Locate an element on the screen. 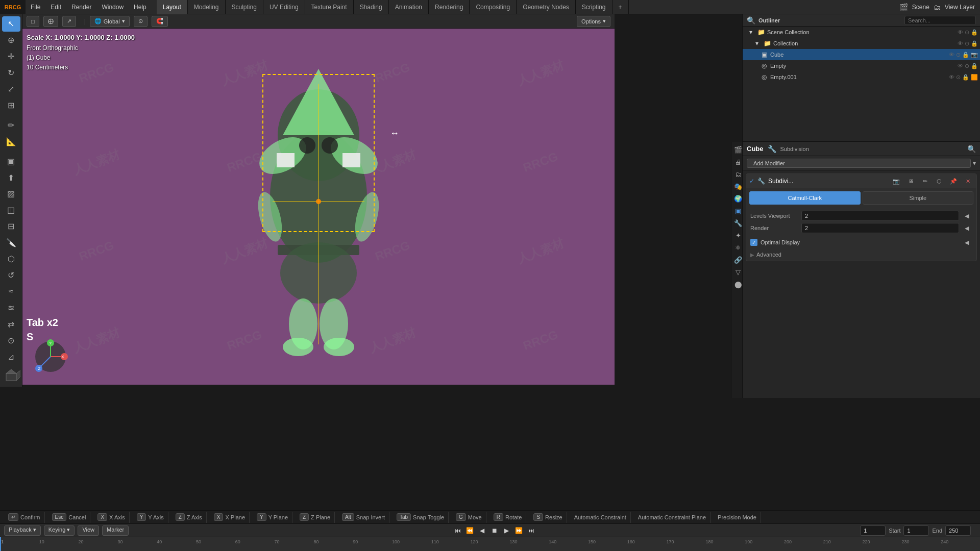  menu-edit: Edit is located at coordinates (56, 7).